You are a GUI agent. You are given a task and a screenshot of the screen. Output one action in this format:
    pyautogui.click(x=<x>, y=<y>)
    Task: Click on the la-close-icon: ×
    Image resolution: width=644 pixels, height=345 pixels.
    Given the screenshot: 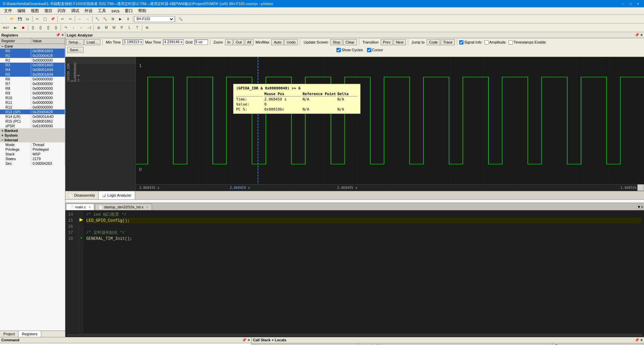 What is the action you would take?
    pyautogui.click(x=642, y=35)
    